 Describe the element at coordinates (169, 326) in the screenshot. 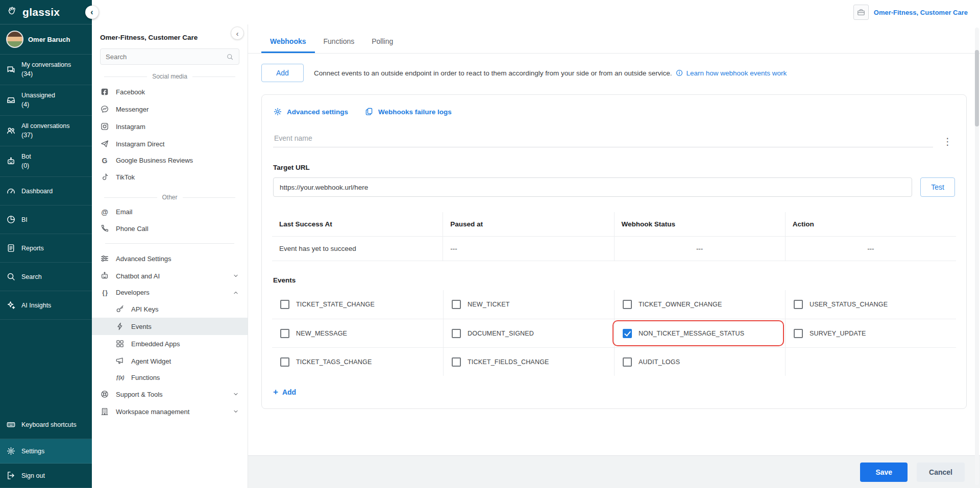

I see `sidebar-item-events: Events` at that location.